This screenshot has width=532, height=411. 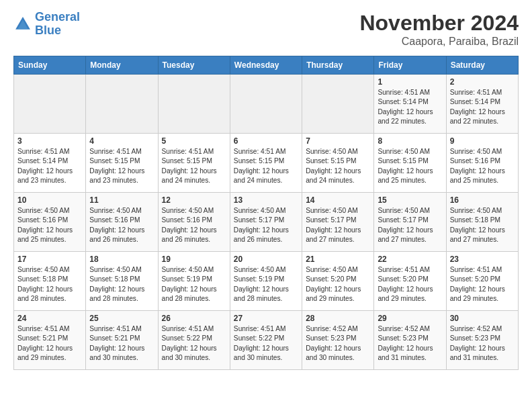 What do you see at coordinates (339, 222) in the screenshot?
I see `calendar-cell: 14Sunrise: 4:50 AM Sunset: 5:17 PM Dayli…` at bounding box center [339, 222].